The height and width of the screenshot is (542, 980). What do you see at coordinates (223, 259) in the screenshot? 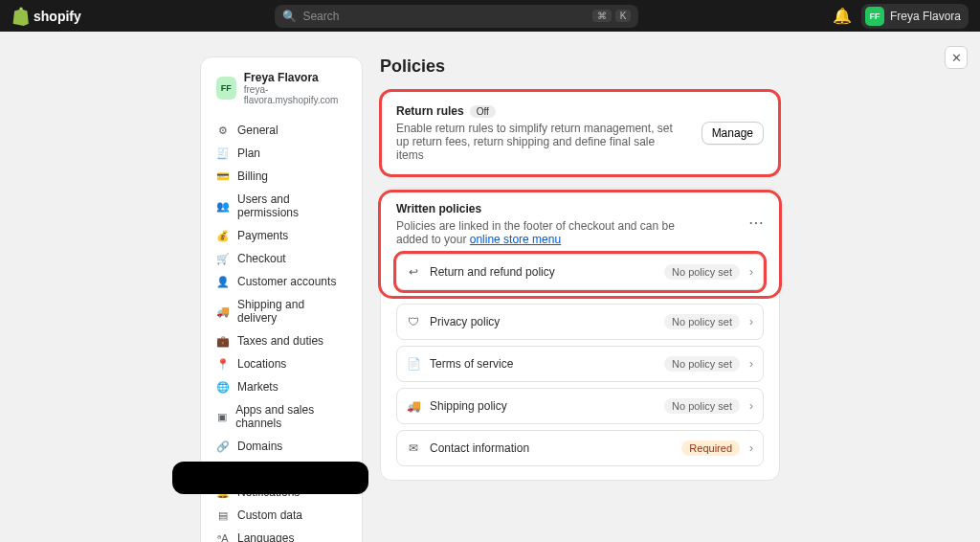
I see `sidebar-icon: 🛒` at bounding box center [223, 259].